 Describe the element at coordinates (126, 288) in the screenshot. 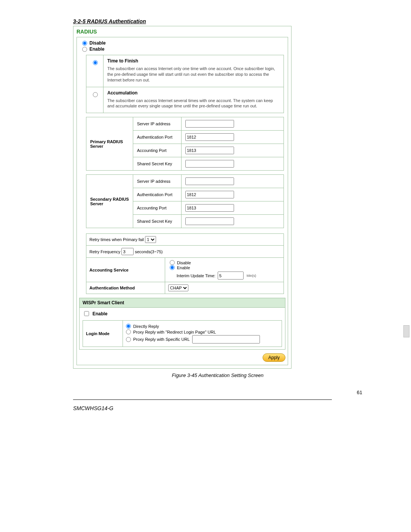

I see `auth-method-label: Authentication Method` at that location.